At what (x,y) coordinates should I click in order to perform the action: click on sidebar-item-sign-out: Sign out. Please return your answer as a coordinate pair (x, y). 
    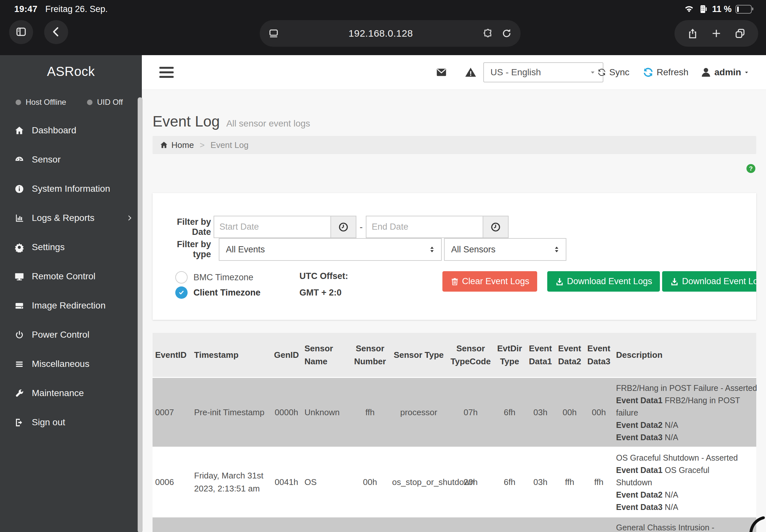
    Looking at the image, I should click on (71, 422).